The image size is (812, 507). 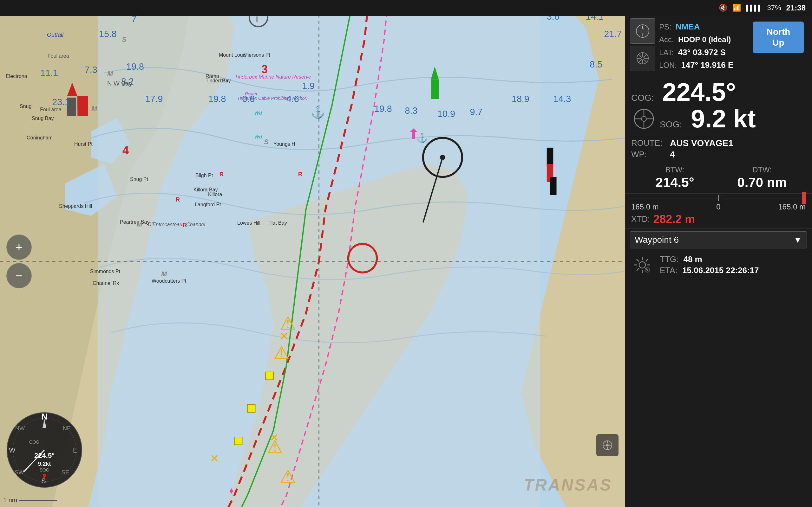 I want to click on xtd-left-label: 165.0 m, so click(x=645, y=207).